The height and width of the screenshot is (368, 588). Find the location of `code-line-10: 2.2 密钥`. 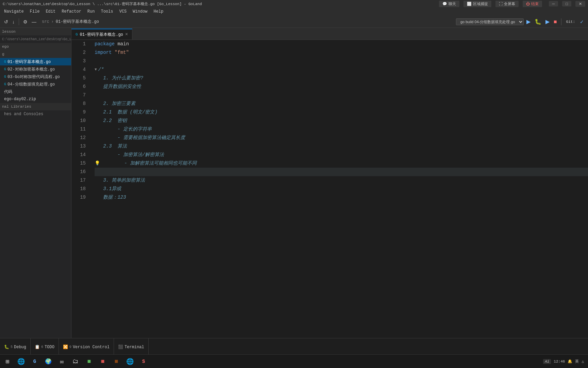

code-line-10: 2.2 密钥 is located at coordinates (341, 121).